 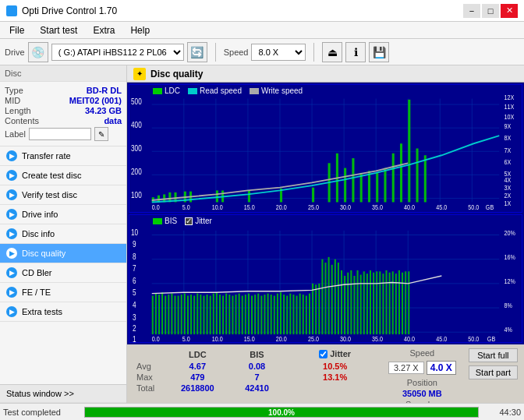 What do you see at coordinates (236, 52) in the screenshot?
I see `speed-label: Speed` at bounding box center [236, 52].